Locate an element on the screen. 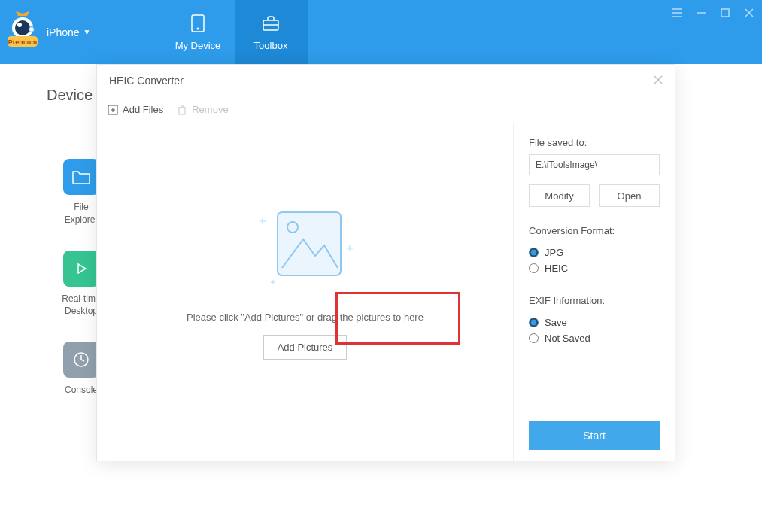  svg-text: Premium is located at coordinates (23, 42).